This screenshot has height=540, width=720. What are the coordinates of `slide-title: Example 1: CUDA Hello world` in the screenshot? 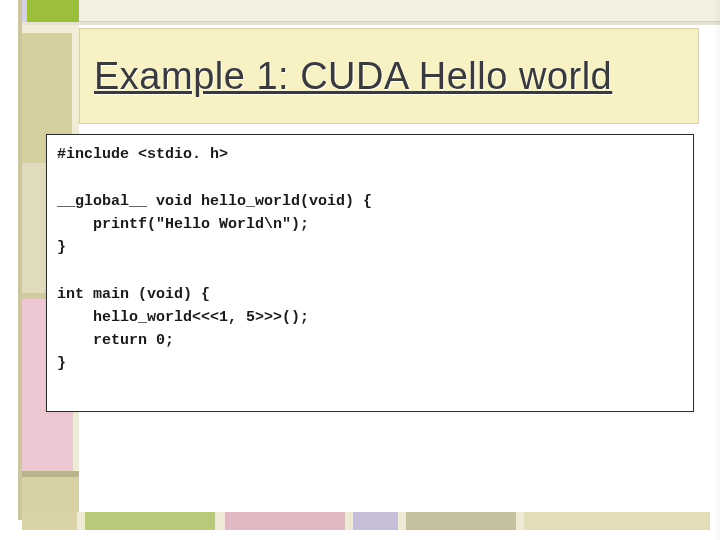 It's located at (353, 76).